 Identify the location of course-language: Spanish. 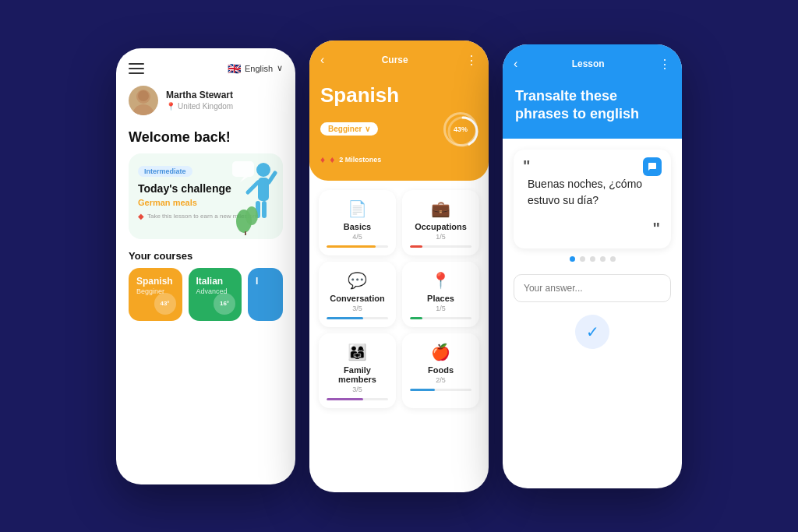
(399, 95).